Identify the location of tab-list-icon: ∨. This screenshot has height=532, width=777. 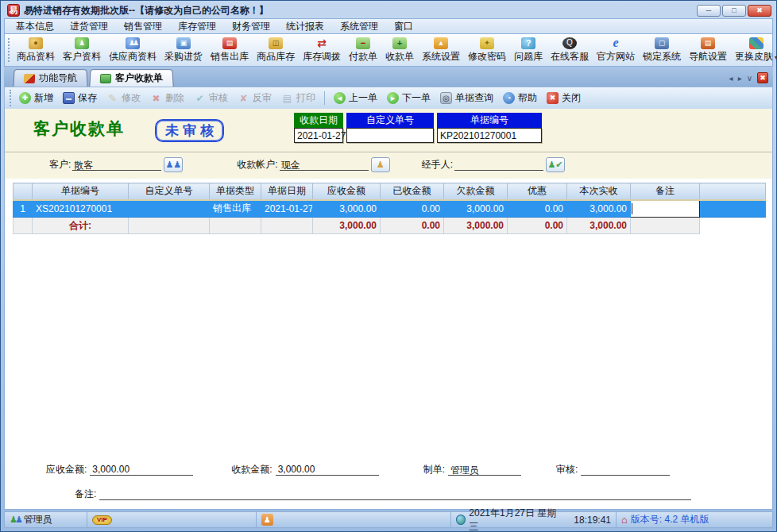
(750, 78).